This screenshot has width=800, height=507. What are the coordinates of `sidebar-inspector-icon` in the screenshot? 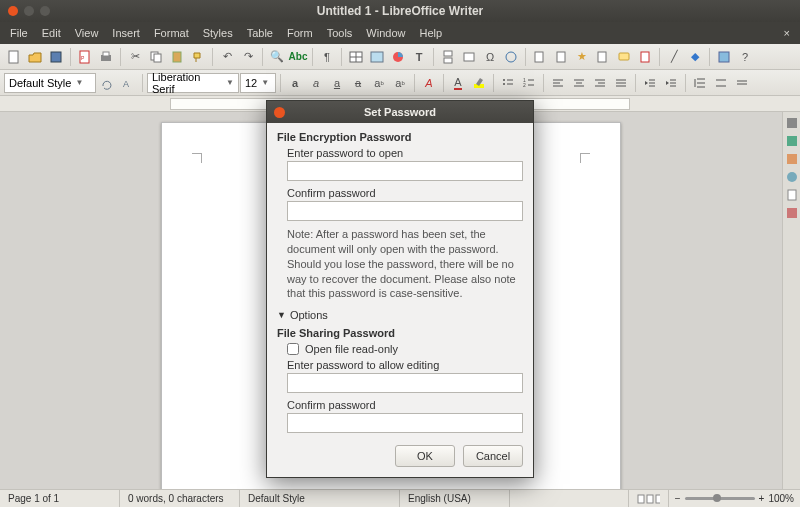 It's located at (792, 213).